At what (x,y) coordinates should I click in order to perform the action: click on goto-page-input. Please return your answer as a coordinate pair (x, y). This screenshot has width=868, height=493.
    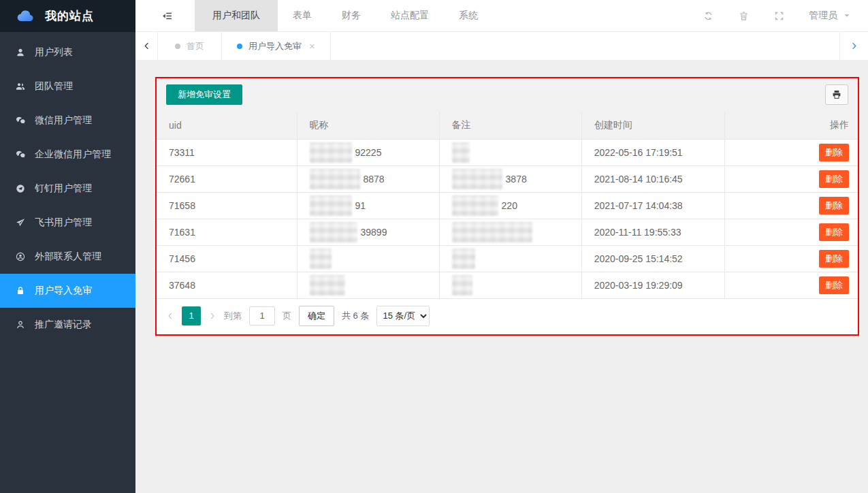
    Looking at the image, I should click on (262, 316).